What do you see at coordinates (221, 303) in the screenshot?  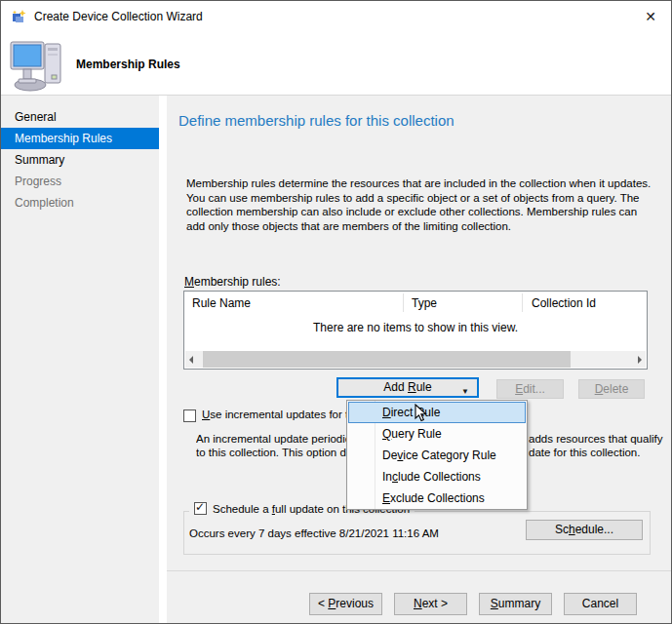 I see `column-header-rule-name: Rule Name` at bounding box center [221, 303].